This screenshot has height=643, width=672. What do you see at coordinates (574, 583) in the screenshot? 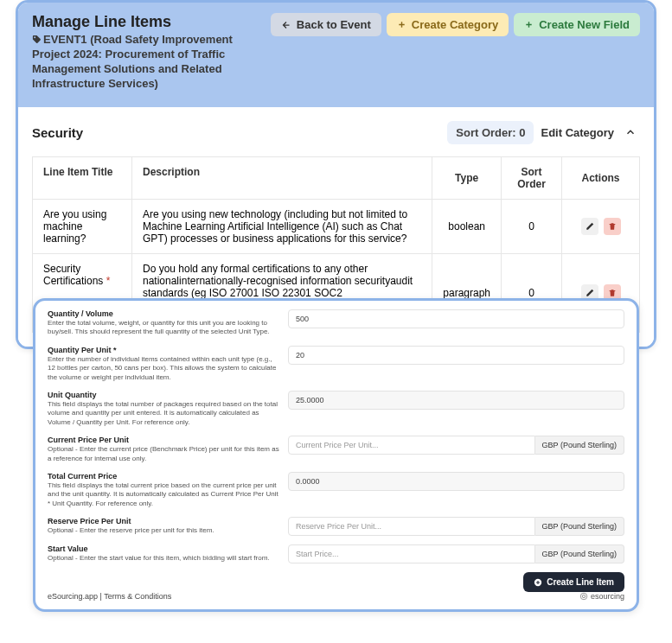
I see `create-line-item-button: Create Line Item` at bounding box center [574, 583].